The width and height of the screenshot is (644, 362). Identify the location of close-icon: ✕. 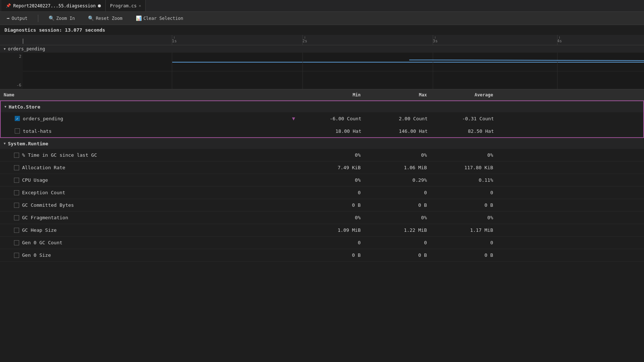
(140, 6).